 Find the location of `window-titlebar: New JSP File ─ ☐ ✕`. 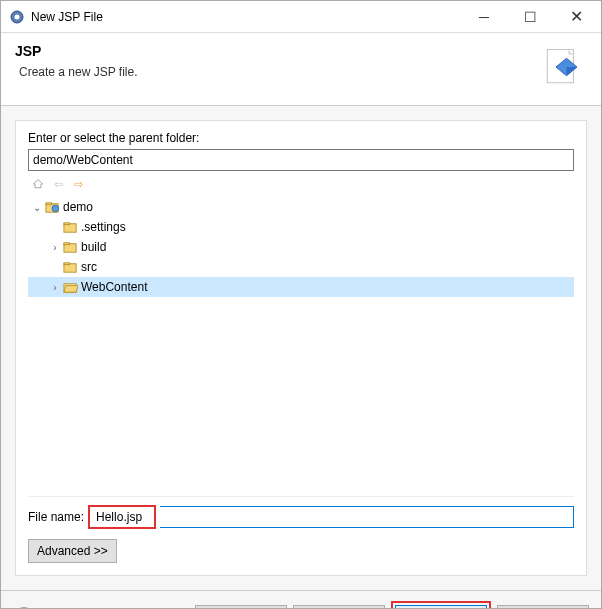

window-titlebar: New JSP File ─ ☐ ✕ is located at coordinates (301, 17).